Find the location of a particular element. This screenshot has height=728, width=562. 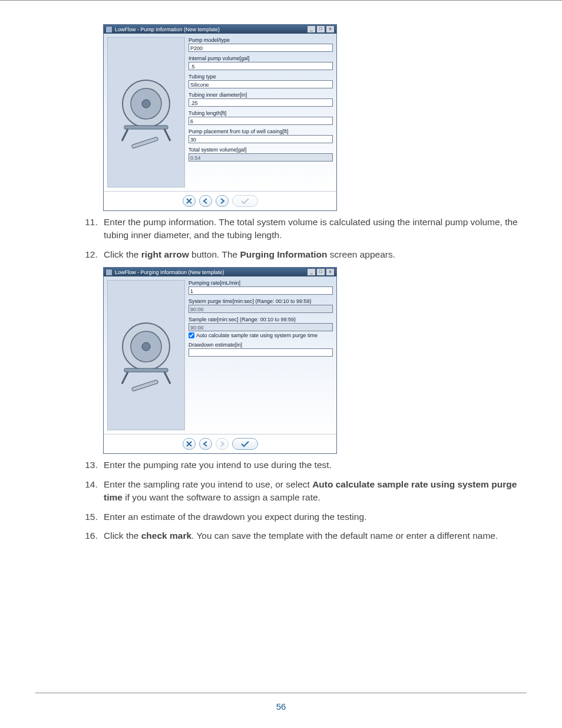

pump-info-window: LowFlow - Pump Information (New template… is located at coordinates (220, 118).